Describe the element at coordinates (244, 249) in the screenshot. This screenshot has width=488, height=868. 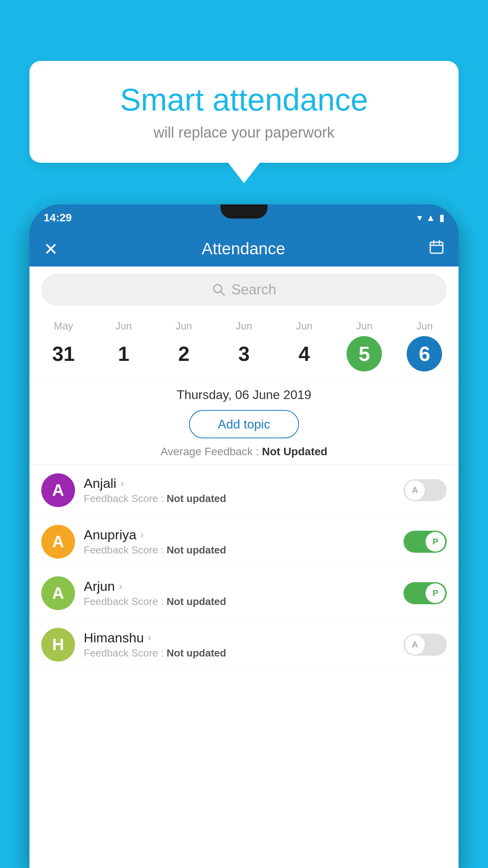
I see `toolbar: ✕ Attendance` at that location.